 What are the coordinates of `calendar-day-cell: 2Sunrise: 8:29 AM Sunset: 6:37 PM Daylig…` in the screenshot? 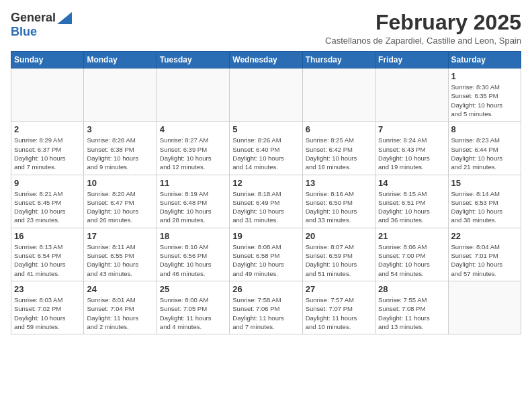 It's located at (48, 148).